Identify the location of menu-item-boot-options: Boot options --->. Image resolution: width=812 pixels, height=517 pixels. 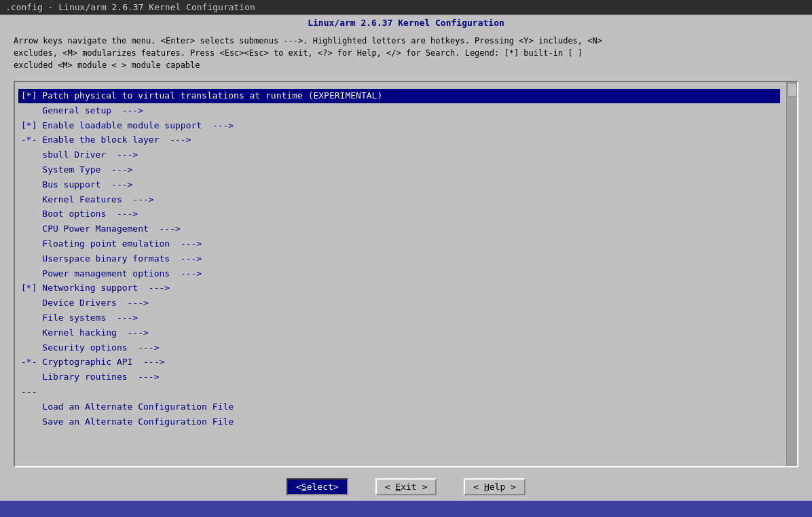
(399, 215).